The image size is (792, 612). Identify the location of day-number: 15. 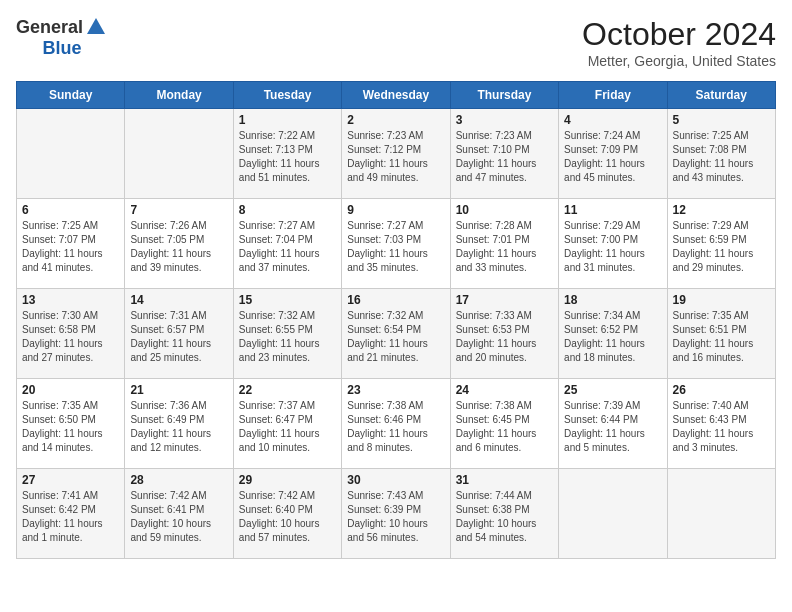
(288, 300).